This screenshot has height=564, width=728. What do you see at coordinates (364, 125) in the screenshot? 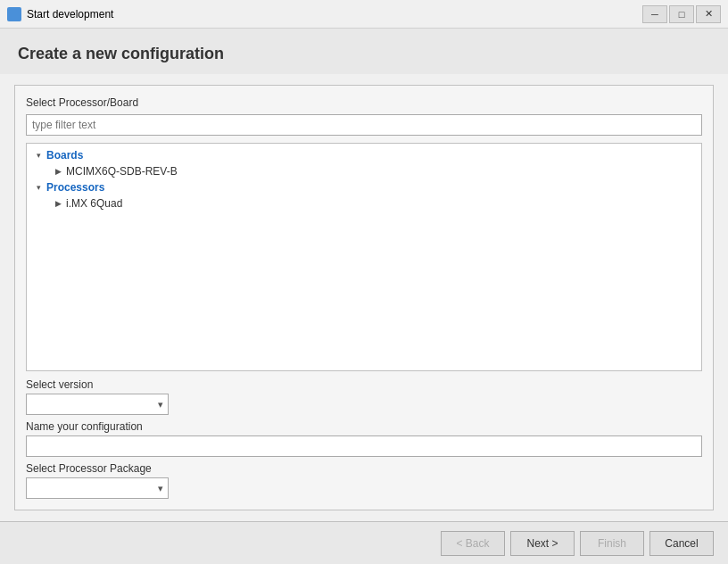
I see `filter-input` at bounding box center [364, 125].